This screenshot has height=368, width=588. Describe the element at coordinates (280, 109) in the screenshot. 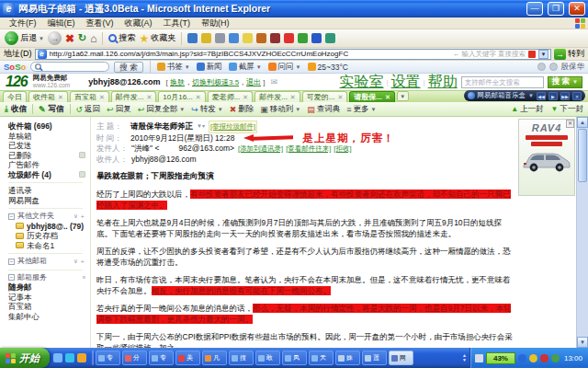

I see `action-5: ▣移动到▼` at that location.